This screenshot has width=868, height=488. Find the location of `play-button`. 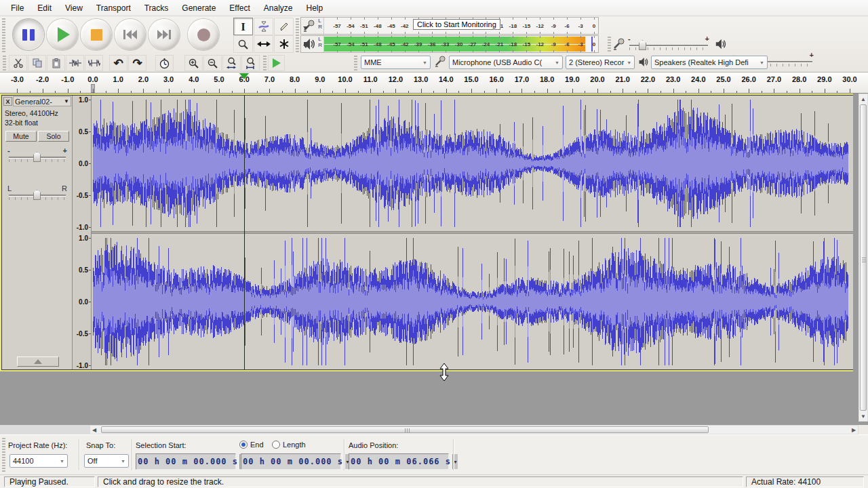

play-button is located at coordinates (62, 35).